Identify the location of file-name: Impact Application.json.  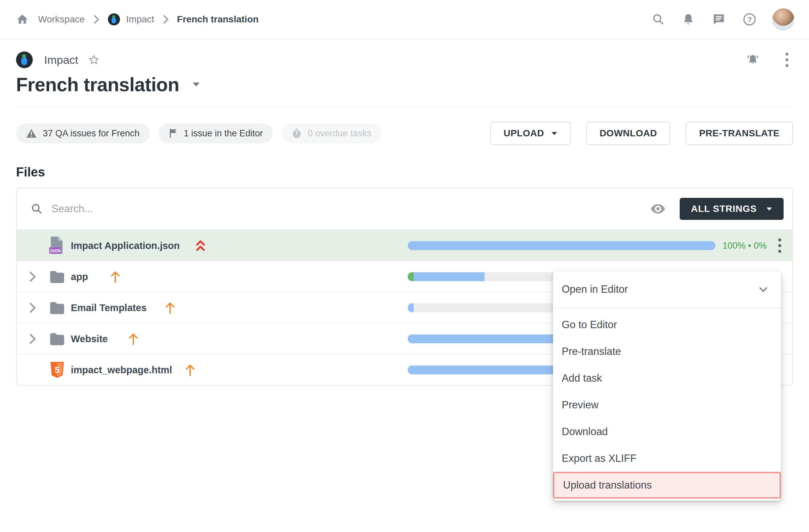
(125, 245).